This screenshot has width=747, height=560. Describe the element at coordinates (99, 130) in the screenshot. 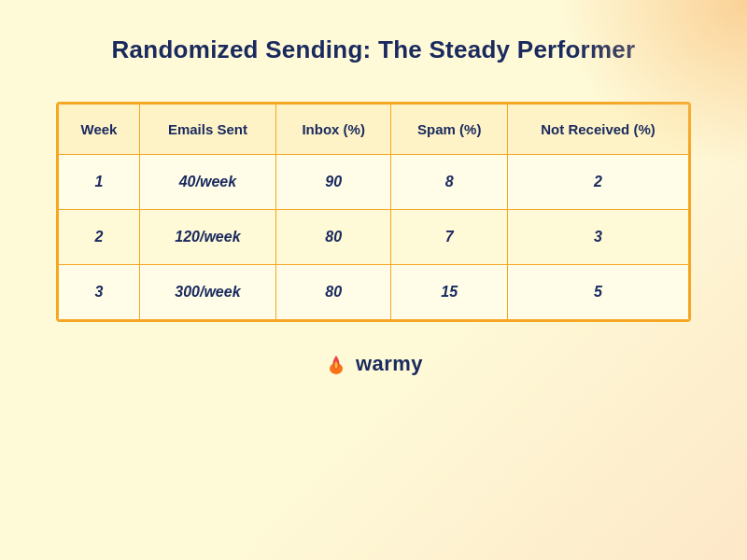

I see `col-header-week: Week` at that location.